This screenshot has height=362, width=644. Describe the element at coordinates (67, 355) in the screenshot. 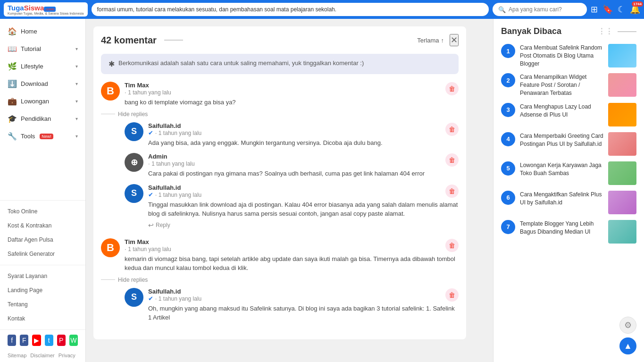

I see `privacy-link: Privacy` at that location.